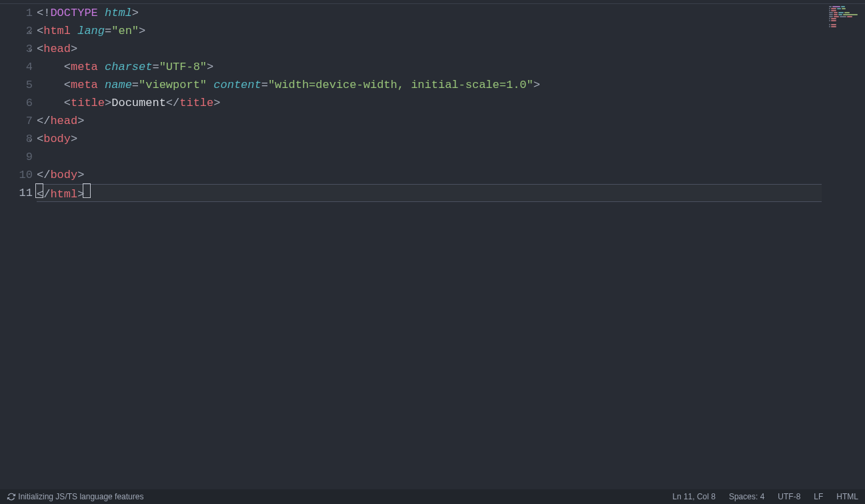 This screenshot has width=865, height=504. I want to click on text-cursor, so click(87, 191).